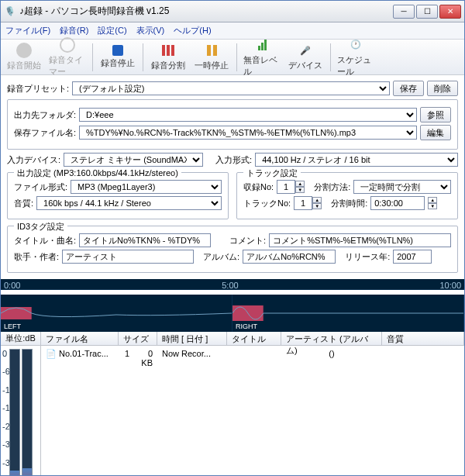 Image resolution: width=465 pixels, height=476 pixels. Describe the element at coordinates (45, 133) in the screenshot. I see `filename-label: 保存ファイル名:` at that location.